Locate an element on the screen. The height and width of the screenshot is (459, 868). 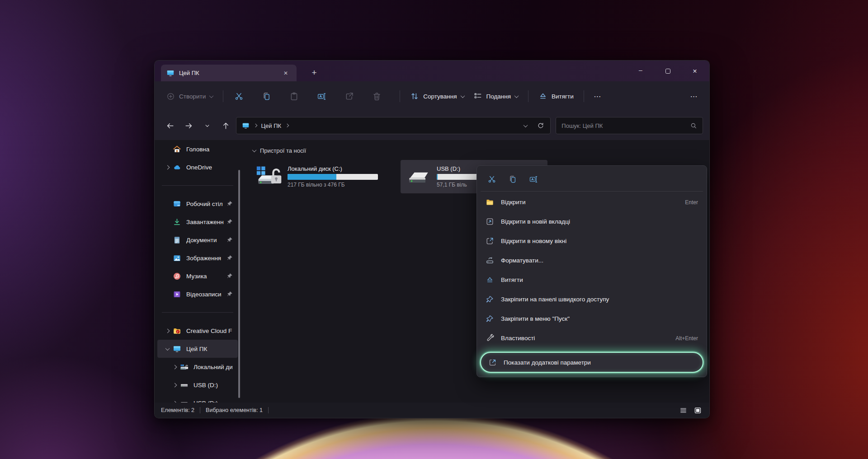
sidebar-item-local-disk: Локальний ди is located at coordinates (198, 367).